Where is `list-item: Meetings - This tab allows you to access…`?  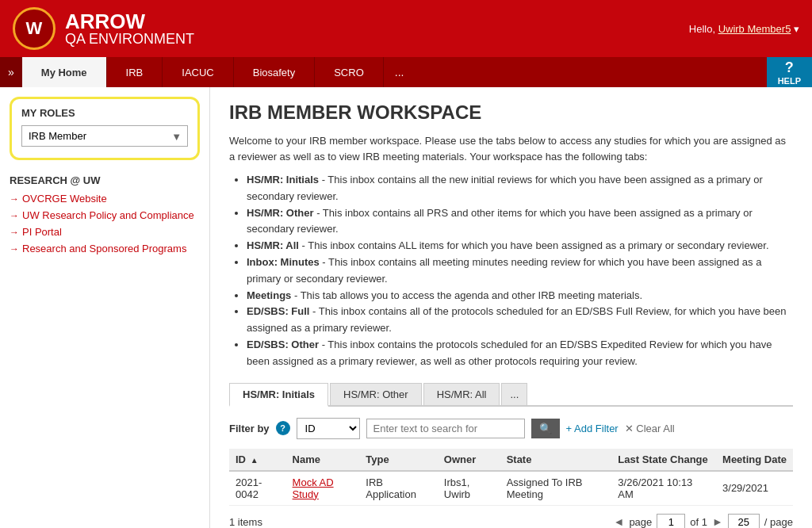
list-item: Meetings - This tab allows you to access… is located at coordinates (520, 297).